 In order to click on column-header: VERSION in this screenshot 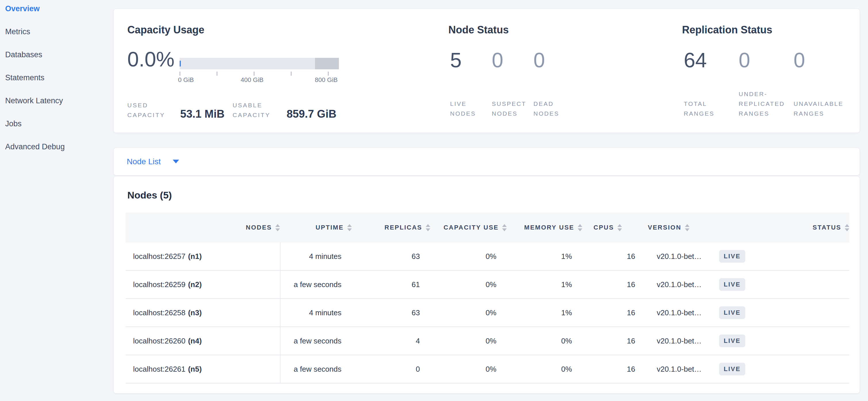, I will do `click(682, 227)`.